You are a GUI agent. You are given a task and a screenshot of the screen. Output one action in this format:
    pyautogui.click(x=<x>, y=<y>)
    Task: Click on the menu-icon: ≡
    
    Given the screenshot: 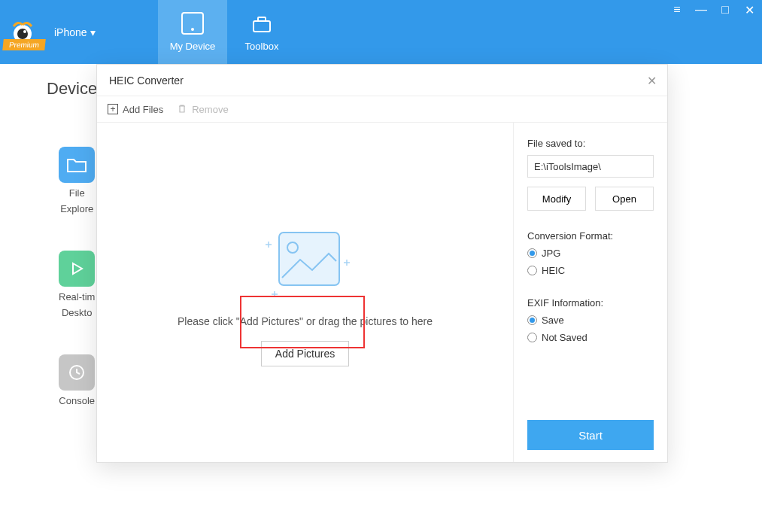 What is the action you would take?
    pyautogui.click(x=677, y=10)
    